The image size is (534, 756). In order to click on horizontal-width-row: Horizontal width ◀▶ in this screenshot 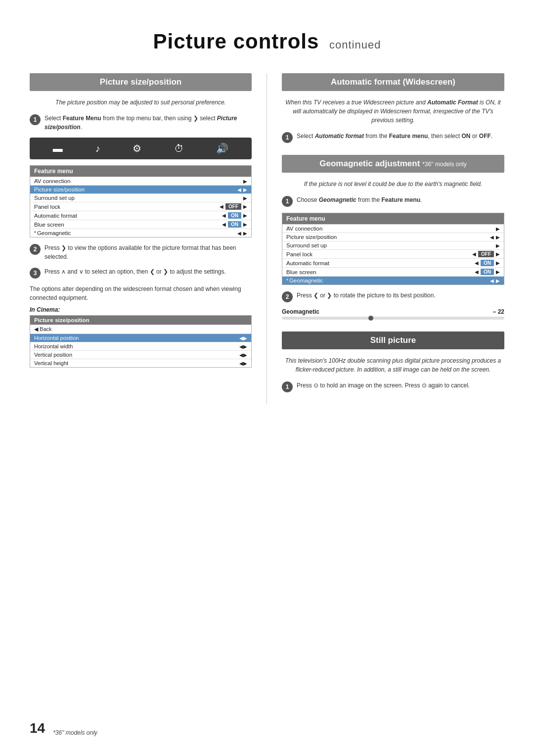, I will do `click(140, 346)`.